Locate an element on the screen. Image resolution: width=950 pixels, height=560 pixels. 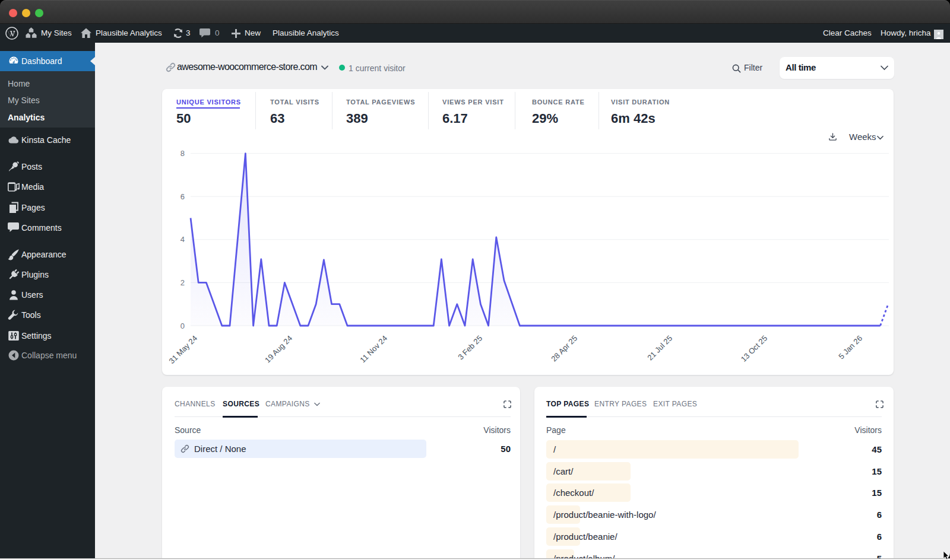
svg-text: 2 is located at coordinates (183, 282).